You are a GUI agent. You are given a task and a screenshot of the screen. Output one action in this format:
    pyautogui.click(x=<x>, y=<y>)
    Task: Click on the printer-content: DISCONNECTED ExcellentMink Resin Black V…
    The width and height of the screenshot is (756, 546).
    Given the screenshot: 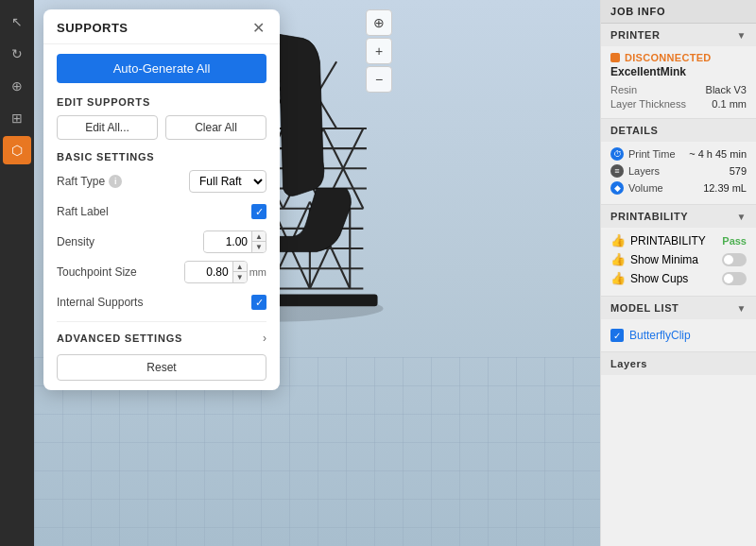 What is the action you would take?
    pyautogui.click(x=679, y=82)
    